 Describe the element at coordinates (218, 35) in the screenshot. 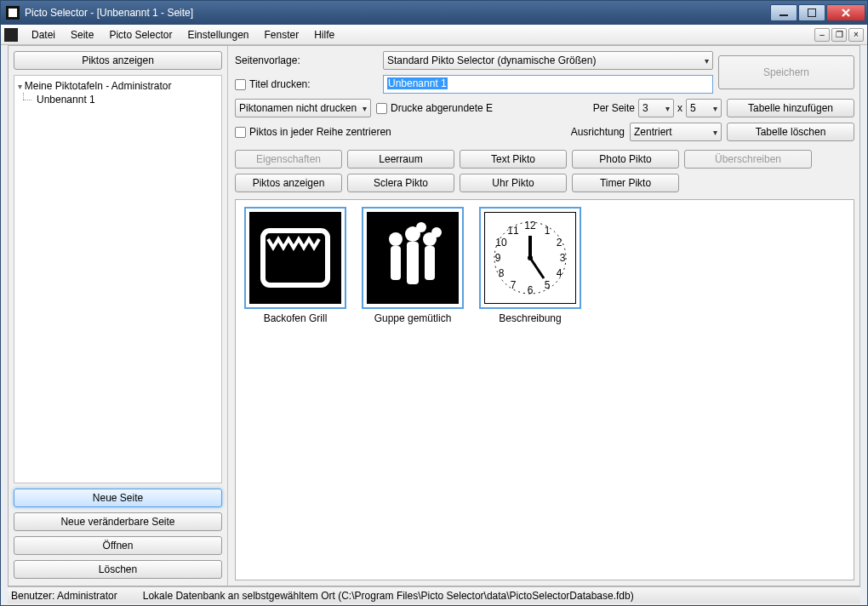

I see `menu-einstellungen: Einstellungen` at that location.